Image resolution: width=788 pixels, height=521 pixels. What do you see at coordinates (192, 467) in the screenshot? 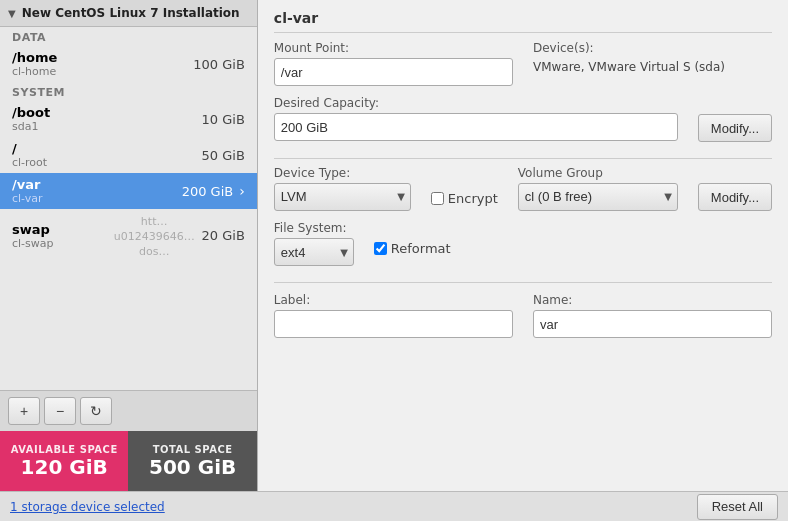
I see `total-space-value: 500 GiB` at bounding box center [192, 467].